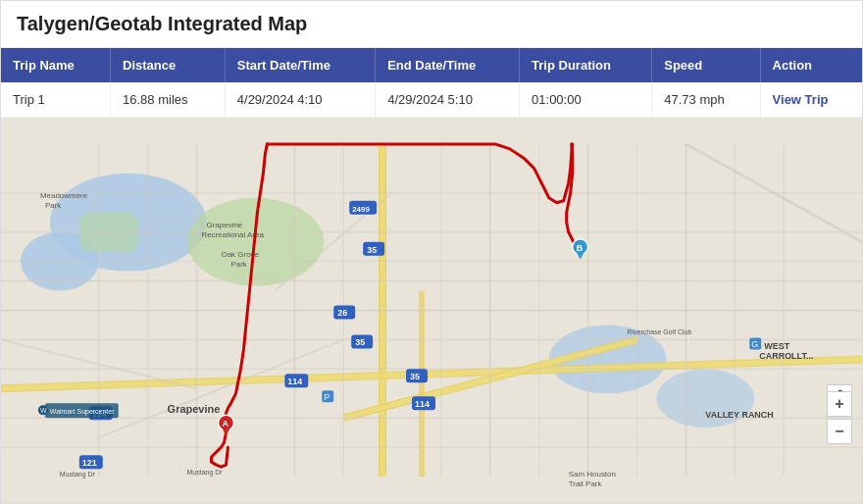 This screenshot has height=504, width=863. What do you see at coordinates (300, 65) in the screenshot?
I see `col-start-datetime: Start Date/Time` at bounding box center [300, 65].